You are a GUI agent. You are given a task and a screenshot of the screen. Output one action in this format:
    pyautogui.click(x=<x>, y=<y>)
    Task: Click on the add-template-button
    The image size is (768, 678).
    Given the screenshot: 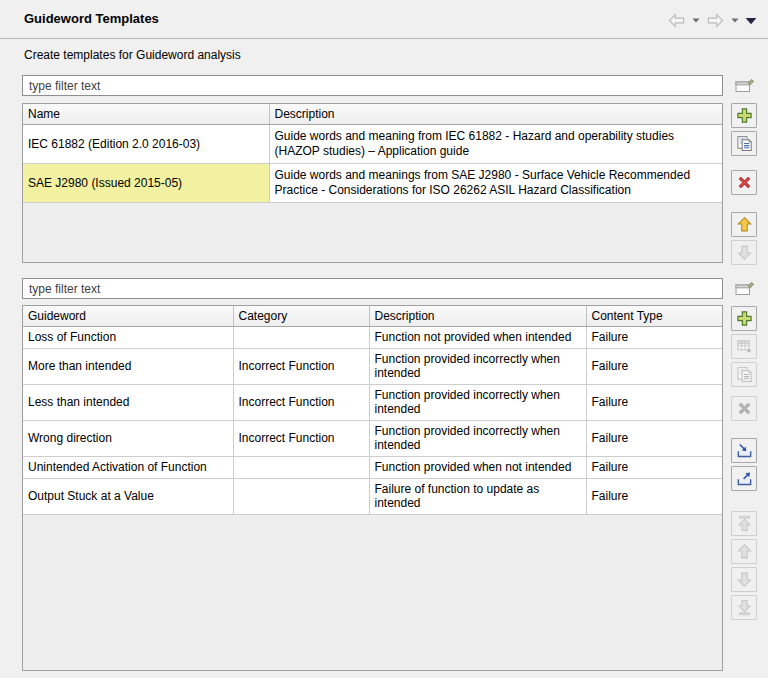 What is the action you would take?
    pyautogui.click(x=744, y=116)
    